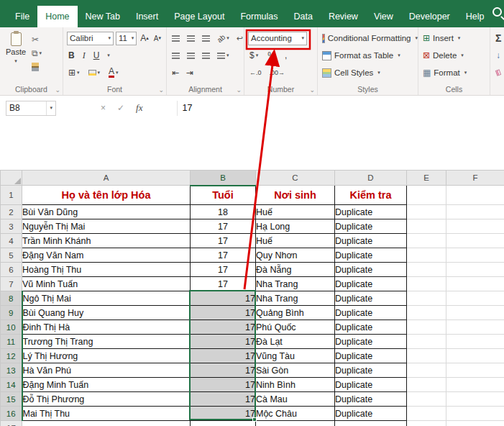 This screenshot has width=504, height=426. I want to click on row-header-10: 10, so click(12, 327).